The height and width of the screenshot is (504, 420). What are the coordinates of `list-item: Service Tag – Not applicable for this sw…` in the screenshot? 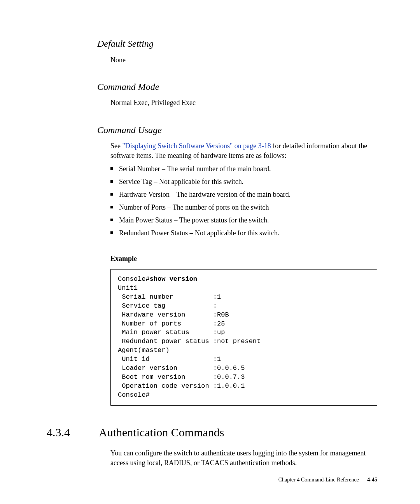 It's located at (244, 182).